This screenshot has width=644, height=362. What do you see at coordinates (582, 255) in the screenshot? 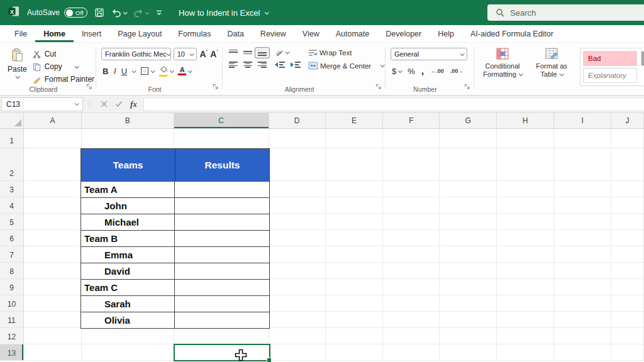
I see `cell-I7` at bounding box center [582, 255].